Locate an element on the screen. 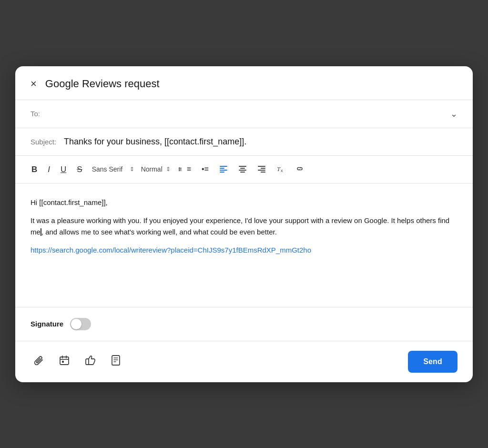 This screenshot has width=488, height=448. clear-format-button: T x is located at coordinates (281, 170).